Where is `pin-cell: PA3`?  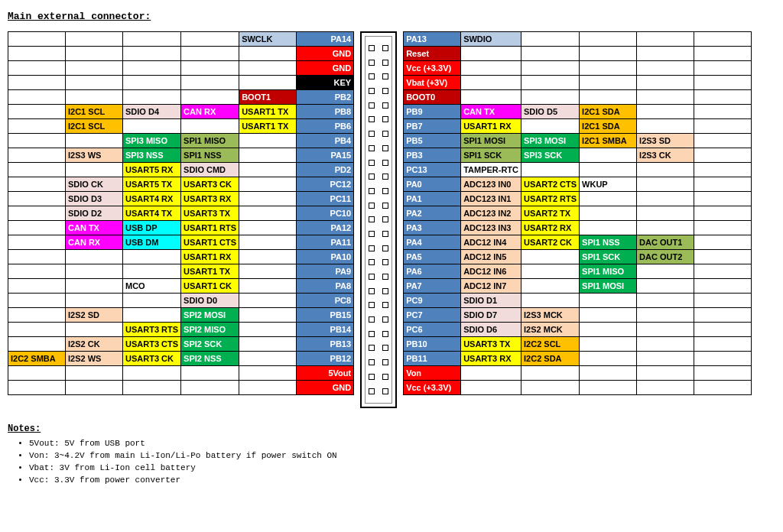 pin-cell: PA3 is located at coordinates (433, 228).